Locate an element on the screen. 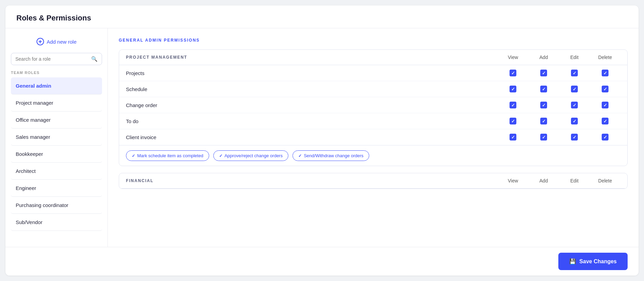 This screenshot has width=644, height=281. sidebar-item-purchasing-coordinator: Purchasing coordinator is located at coordinates (57, 205).